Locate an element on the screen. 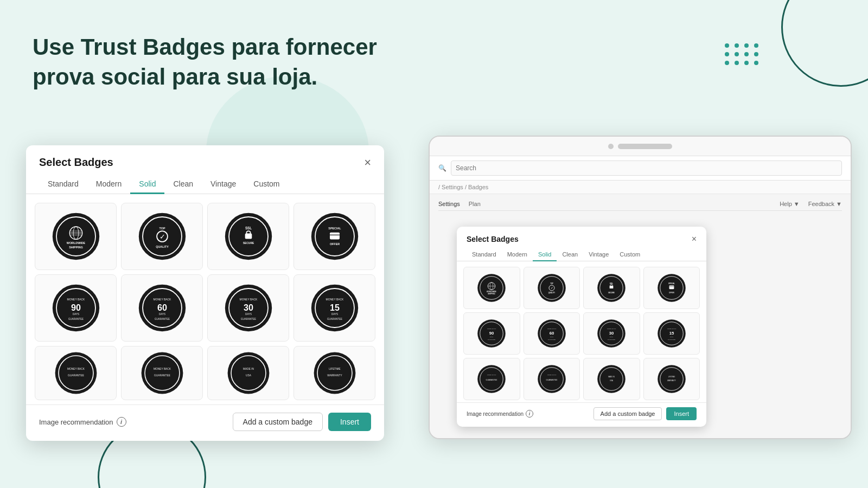  insert-button-small: Insert is located at coordinates (681, 414).